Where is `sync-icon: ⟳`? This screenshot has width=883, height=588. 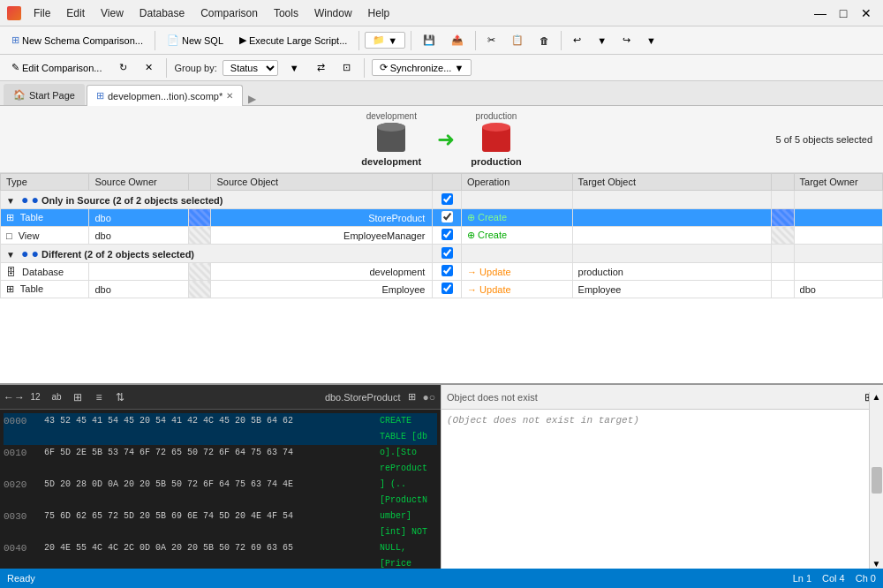 sync-icon: ⟳ is located at coordinates (383, 67).